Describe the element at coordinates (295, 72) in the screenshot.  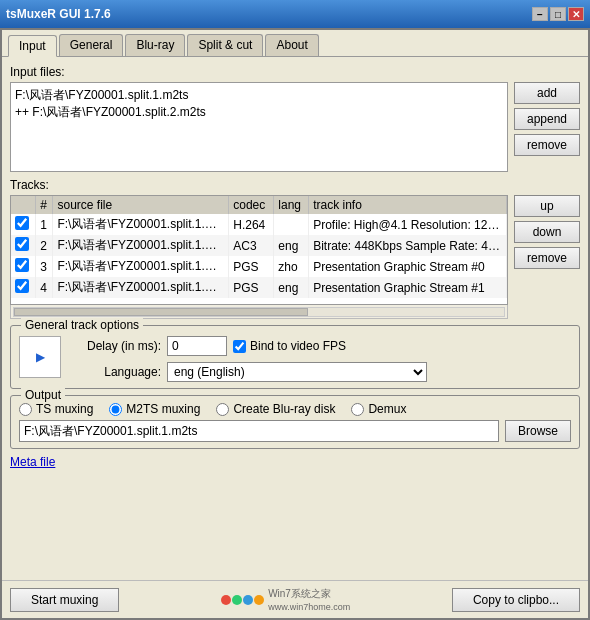
I see `input-files-label: Input files:` at that location.